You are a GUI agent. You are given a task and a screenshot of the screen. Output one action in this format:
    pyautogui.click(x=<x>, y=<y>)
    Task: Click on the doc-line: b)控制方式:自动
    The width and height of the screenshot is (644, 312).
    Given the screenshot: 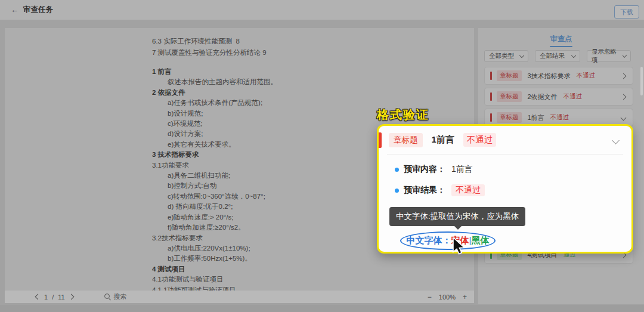 What is the action you would take?
    pyautogui.click(x=277, y=186)
    